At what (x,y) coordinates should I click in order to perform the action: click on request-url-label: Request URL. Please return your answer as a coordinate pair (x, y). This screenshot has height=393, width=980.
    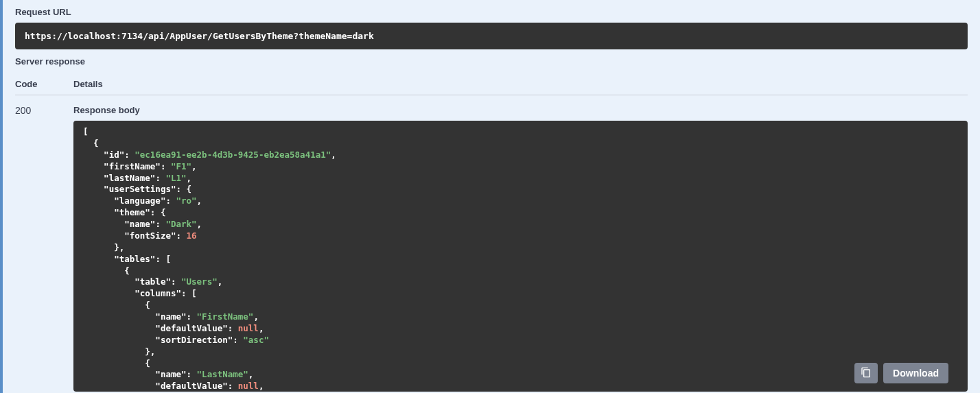
    Looking at the image, I should click on (491, 12).